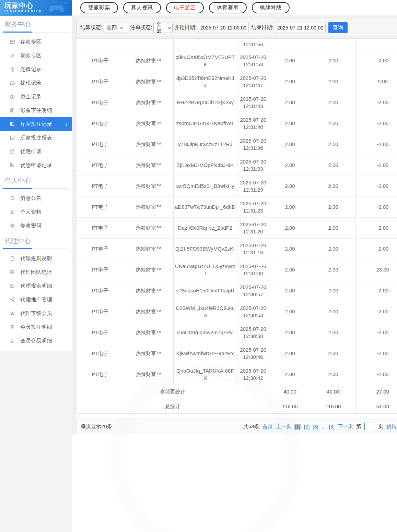  Describe the element at coordinates (205, 82) in the screenshot. I see `order-id-cell: dp3D35zTi6mE92NmaKJ3` at that location.